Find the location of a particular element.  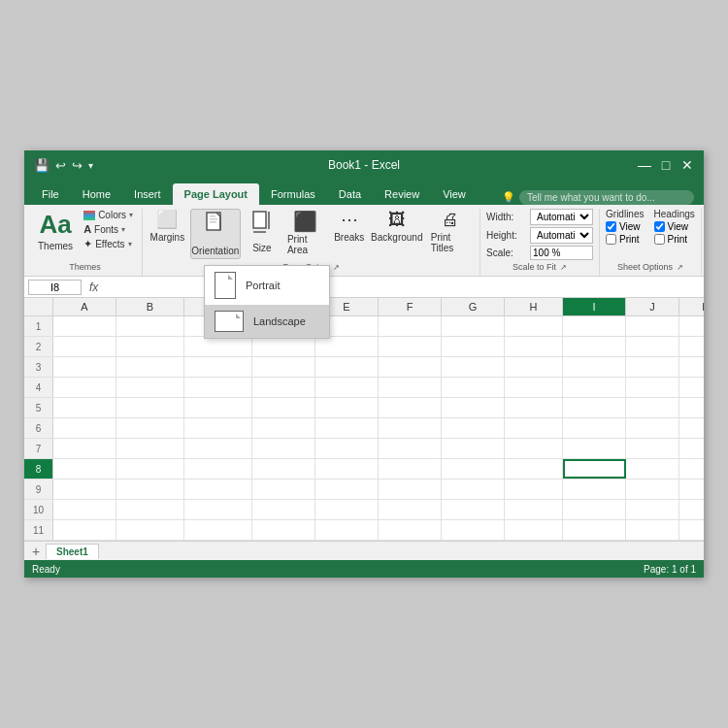

cell-h5 is located at coordinates (534, 408).